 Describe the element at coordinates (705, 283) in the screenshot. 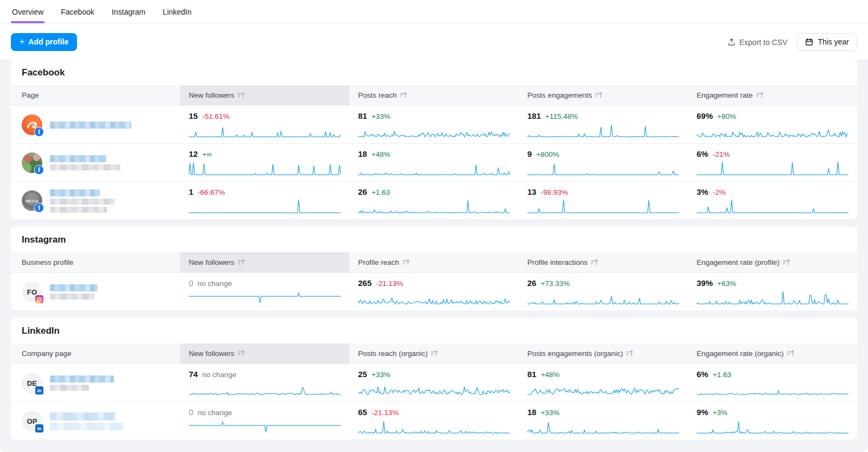

I see `metric-value: 39%` at that location.